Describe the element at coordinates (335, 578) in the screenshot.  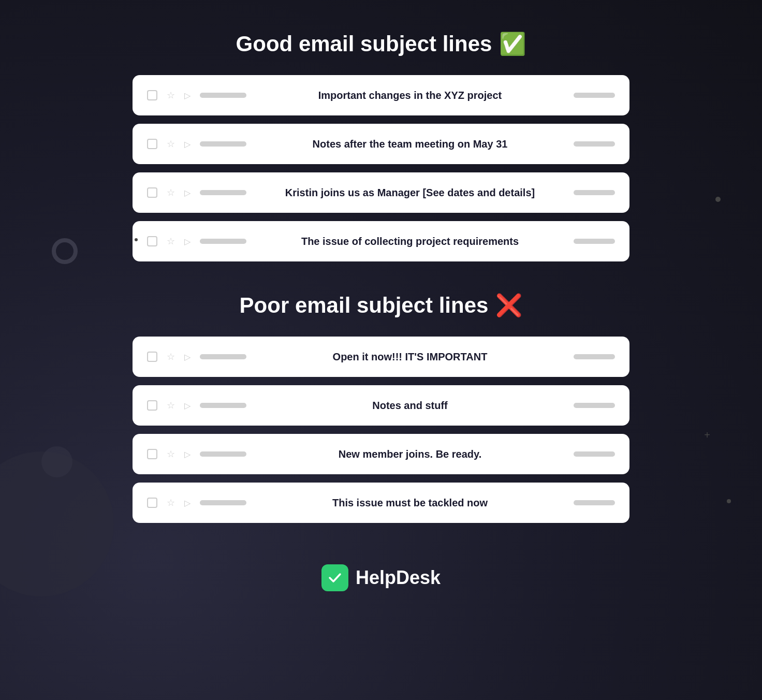
I see `helpdesk-logo-icon` at that location.